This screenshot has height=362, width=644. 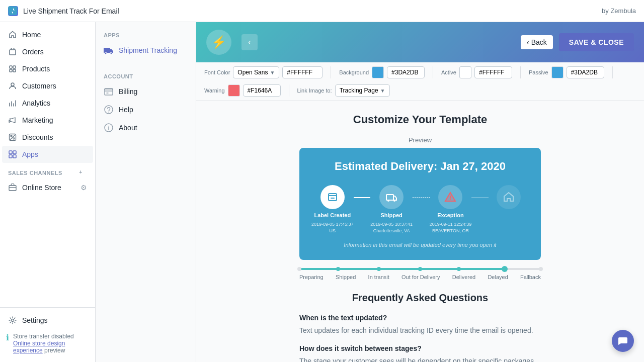 What do you see at coordinates (219, 42) in the screenshot?
I see `app-header-logo: ⚡` at bounding box center [219, 42].